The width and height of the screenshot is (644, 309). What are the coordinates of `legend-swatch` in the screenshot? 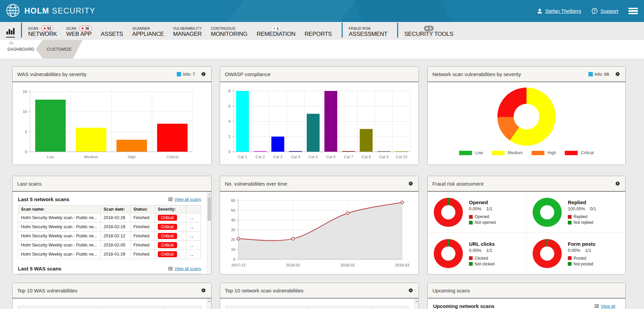 It's located at (538, 153).